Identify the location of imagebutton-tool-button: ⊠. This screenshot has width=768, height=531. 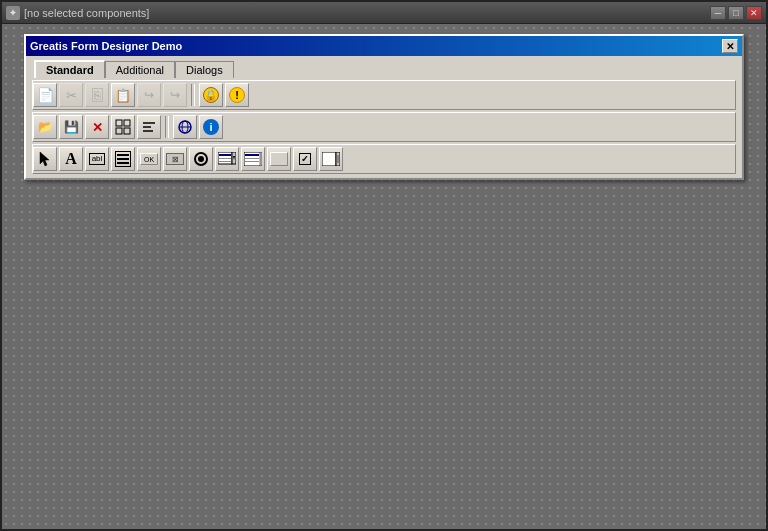
(175, 159).